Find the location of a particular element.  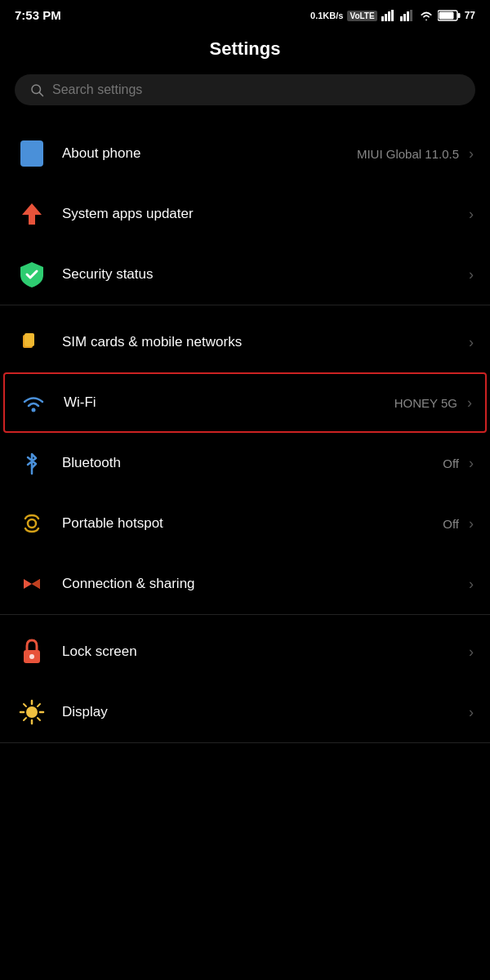

security-status-label: Security status is located at coordinates (108, 274).